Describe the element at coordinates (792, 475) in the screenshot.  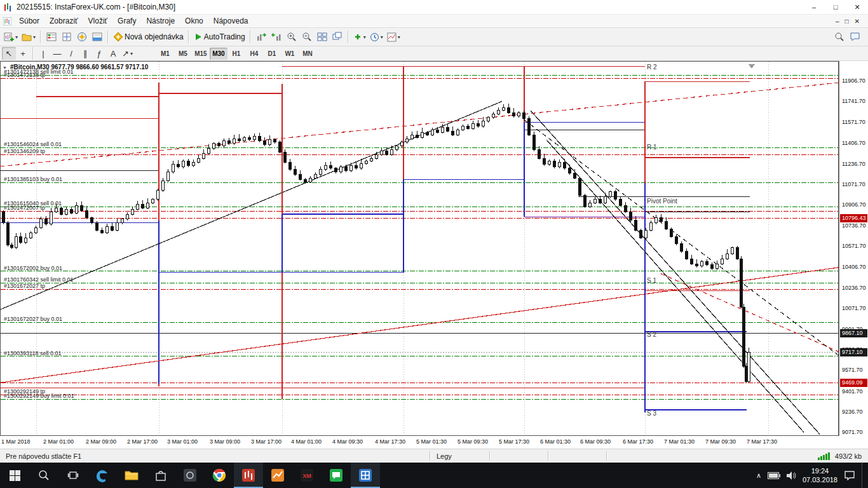
I see `volume-icon` at that location.